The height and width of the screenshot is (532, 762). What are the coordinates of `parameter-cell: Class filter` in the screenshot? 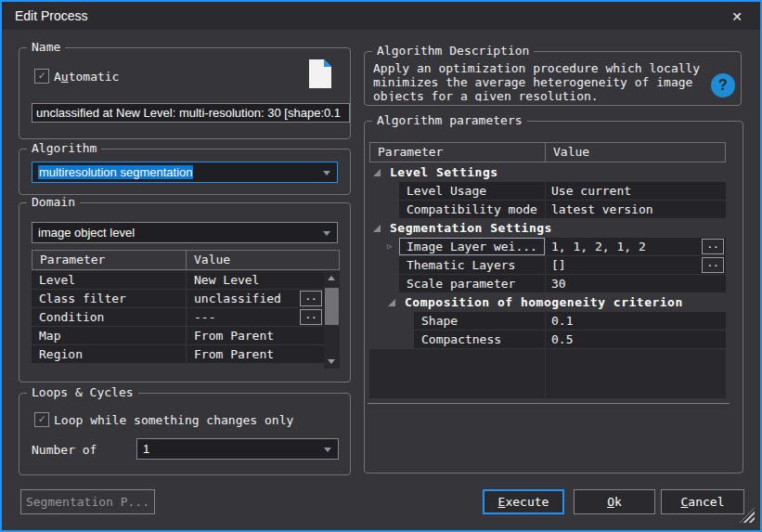 It's located at (110, 299).